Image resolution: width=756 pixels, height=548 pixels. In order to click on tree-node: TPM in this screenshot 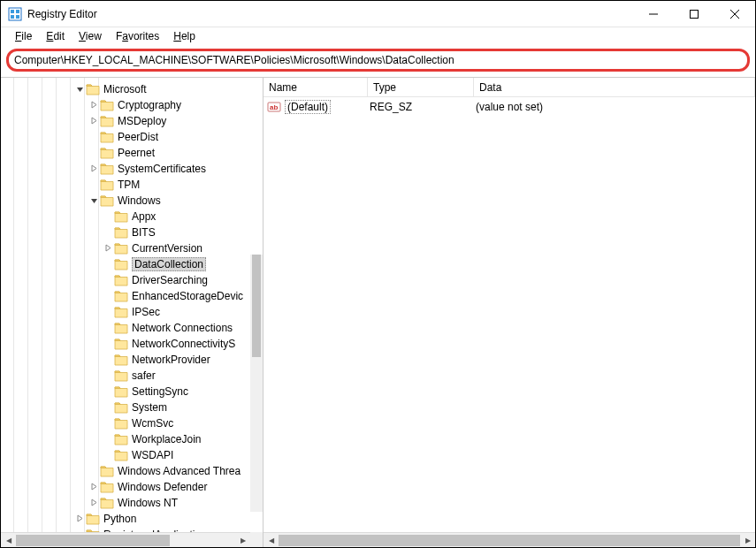, I will do `click(132, 185)`.